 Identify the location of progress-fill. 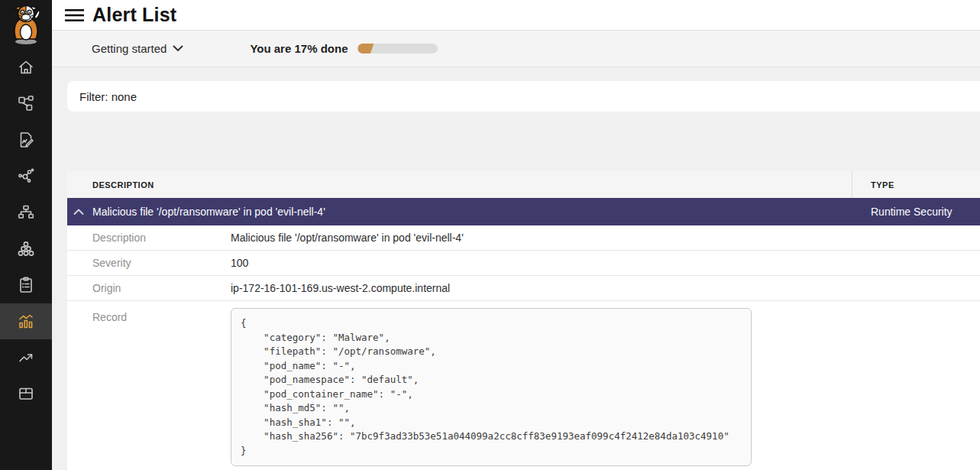
(365, 49).